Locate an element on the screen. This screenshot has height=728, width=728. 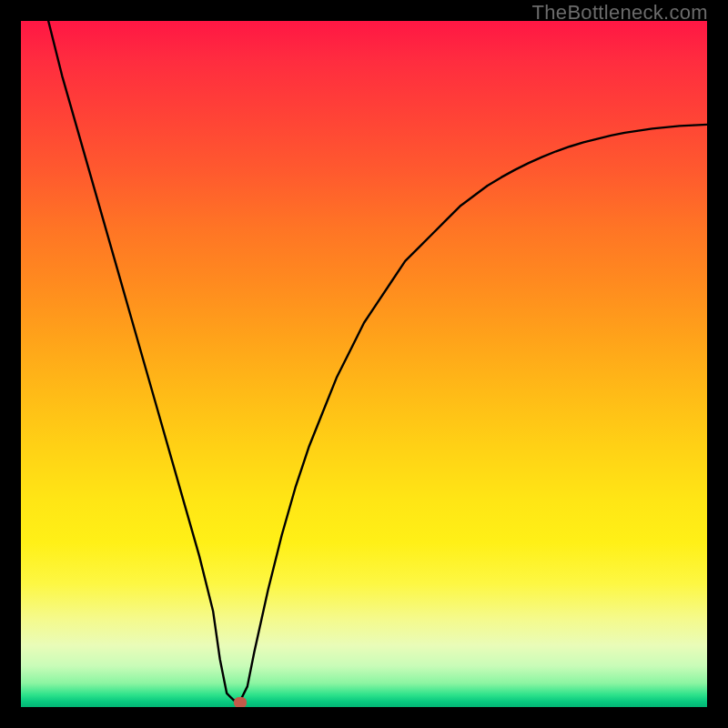
minimum-marker is located at coordinates (240, 703).